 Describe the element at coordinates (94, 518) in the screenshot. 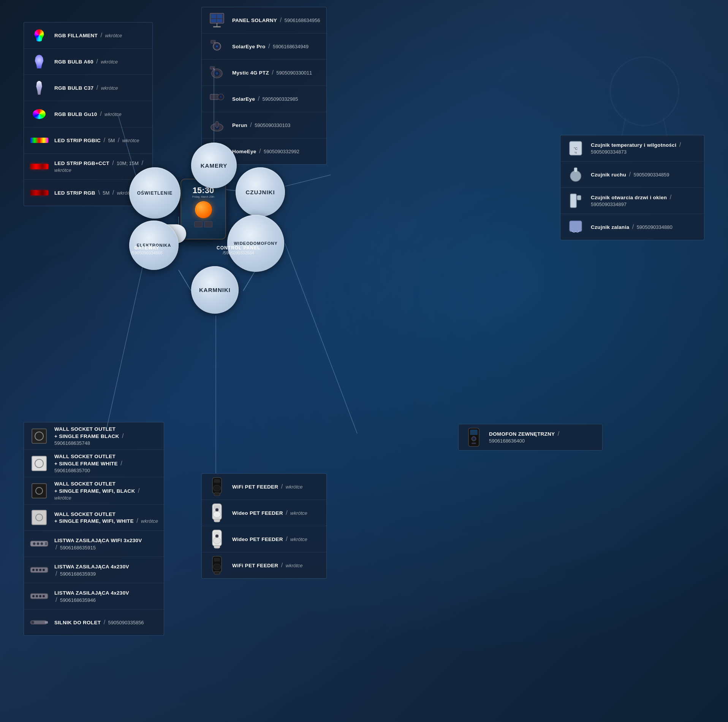

I see `socket-wifi-white-name: WALL SOCKET OUTLET+ SINGLE FRAME, WIFI, …` at that location.